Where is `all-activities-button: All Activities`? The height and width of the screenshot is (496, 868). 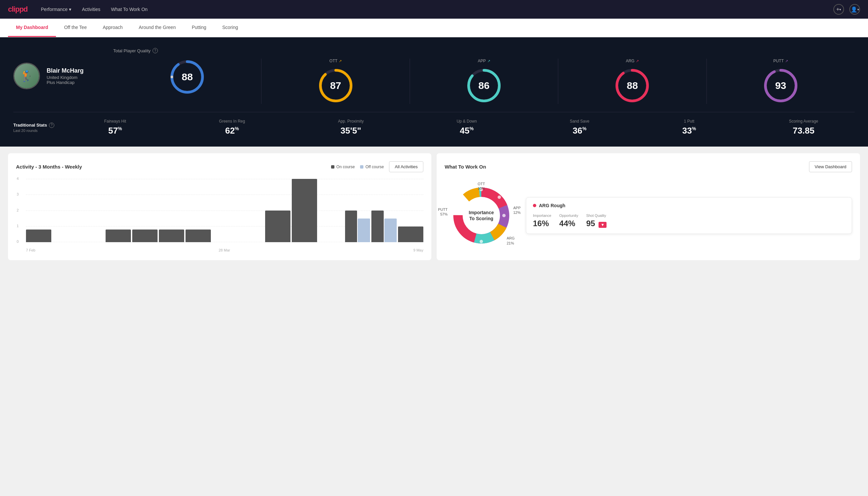 all-activities-button: All Activities is located at coordinates (406, 167).